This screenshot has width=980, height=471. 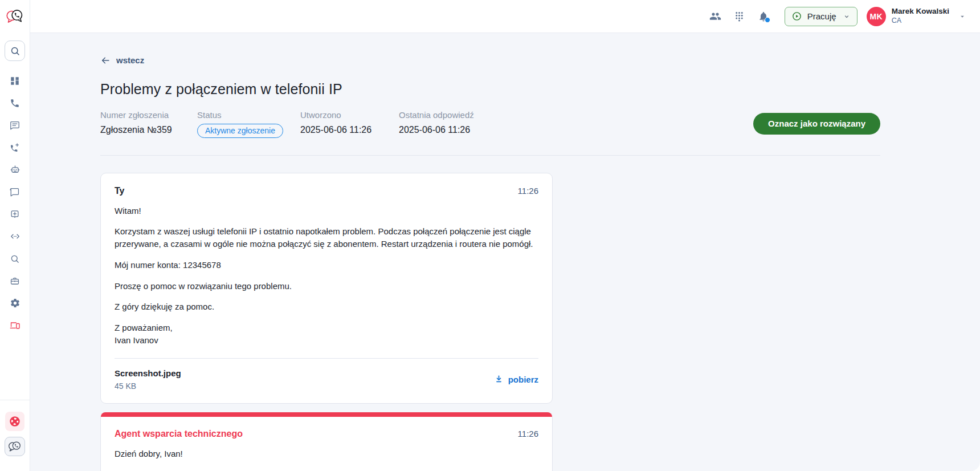 What do you see at coordinates (149, 115) in the screenshot?
I see `meta-label: Numer zgłoszenia` at bounding box center [149, 115].